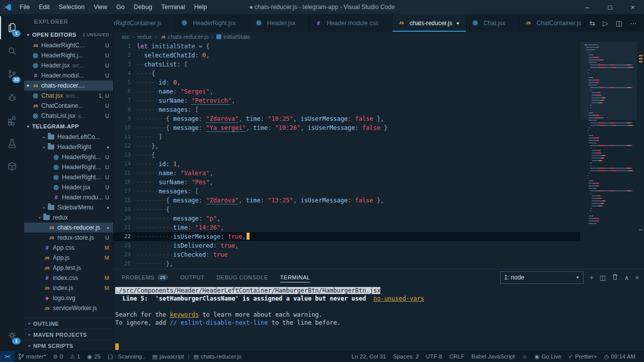 This screenshot has height=362, width=644. I want to click on panel-tab-problems: PROBLEMS26, so click(145, 277).